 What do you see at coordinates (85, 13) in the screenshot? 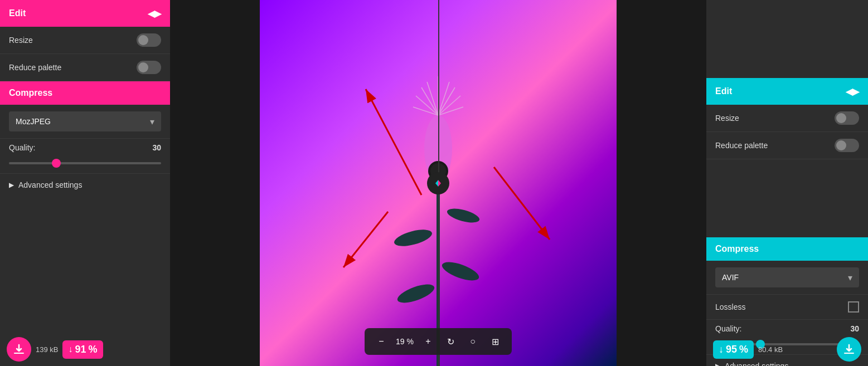
I see `left-edit-header: Edit ◀▶` at bounding box center [85, 13].